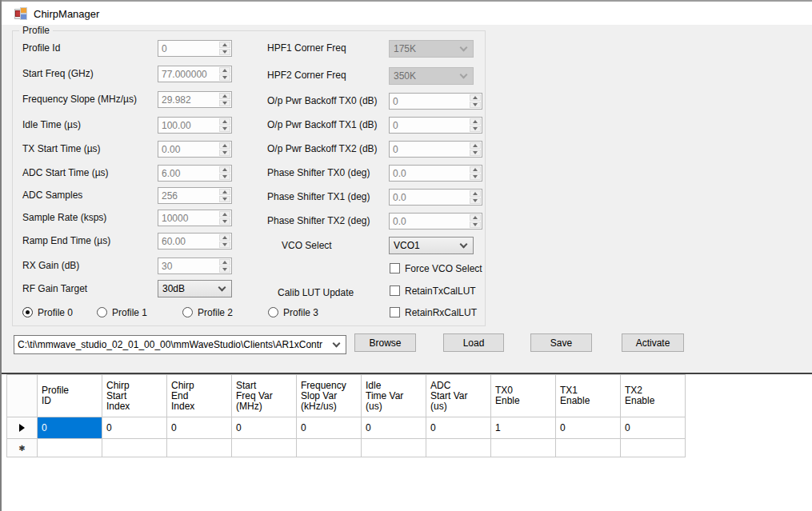 Image resolution: width=812 pixels, height=511 pixels. What do you see at coordinates (386, 342) in the screenshot?
I see `browse-button: Browse` at bounding box center [386, 342].